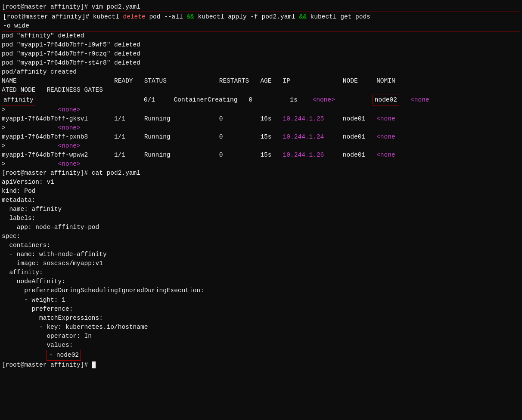 The image size is (522, 420). I want to click on deleted-line-3: pod "myapp1-7f64db7bff-r9czq" deleted, so click(261, 54).